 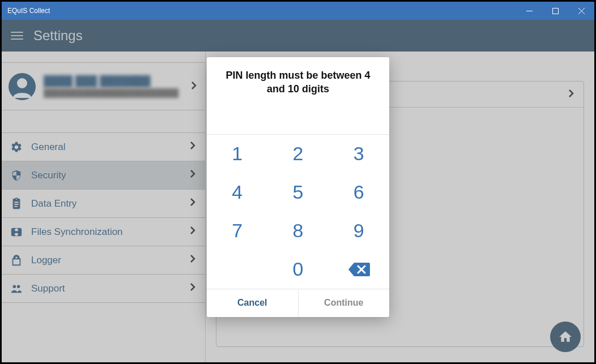 What do you see at coordinates (555, 11) in the screenshot?
I see `window-controls` at bounding box center [555, 11].